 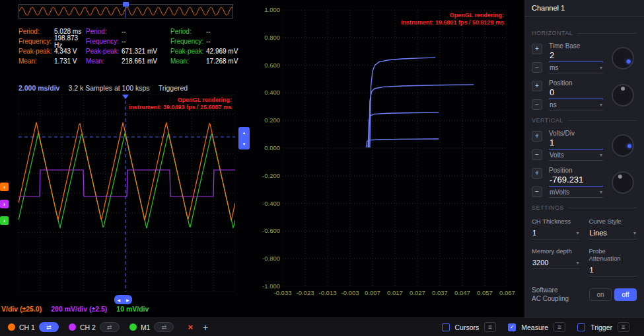 I want to click on field: Position -769.231 mVolts ▾, so click(x=576, y=183).